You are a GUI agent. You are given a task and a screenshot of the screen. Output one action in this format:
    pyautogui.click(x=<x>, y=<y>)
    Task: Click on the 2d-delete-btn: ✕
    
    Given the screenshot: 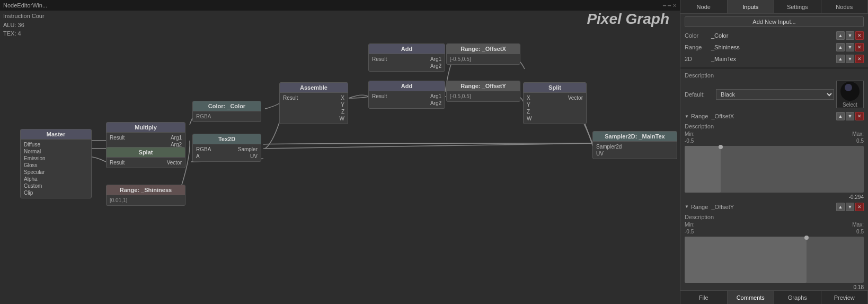 What is the action you would take?
    pyautogui.click(x=860, y=59)
    